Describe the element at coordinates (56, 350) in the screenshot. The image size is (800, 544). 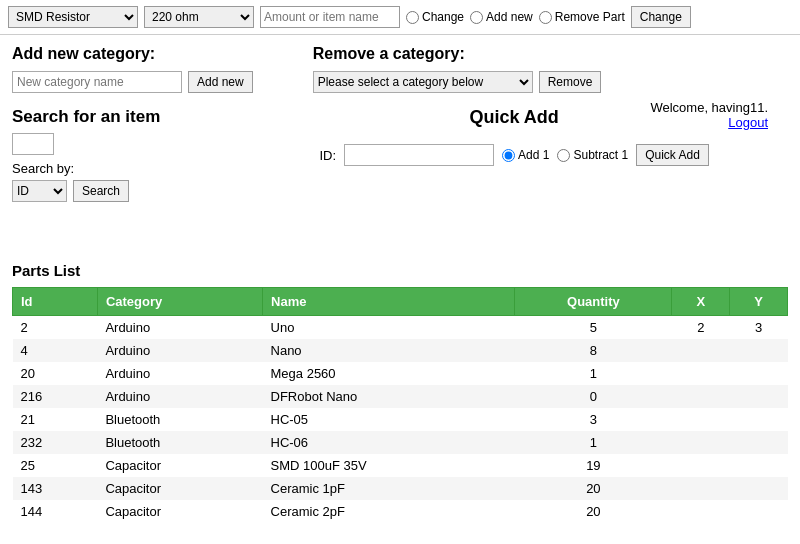
I see `cell-id: 4` at that location.